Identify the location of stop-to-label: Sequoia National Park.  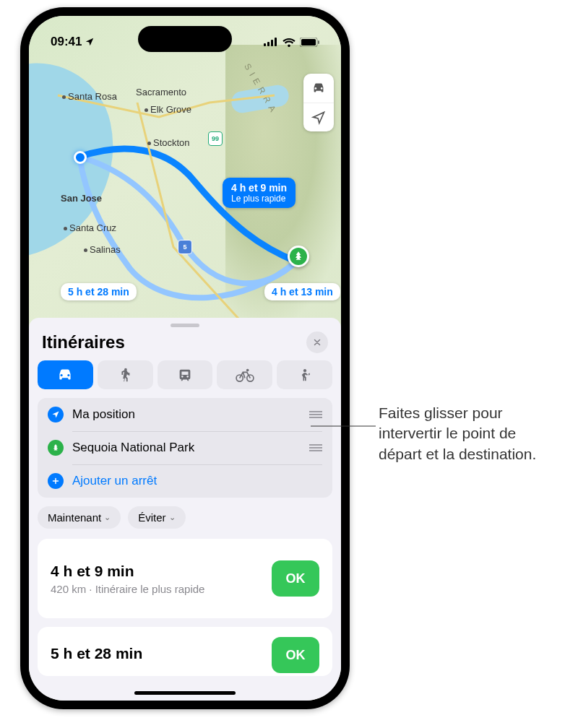
(186, 448).